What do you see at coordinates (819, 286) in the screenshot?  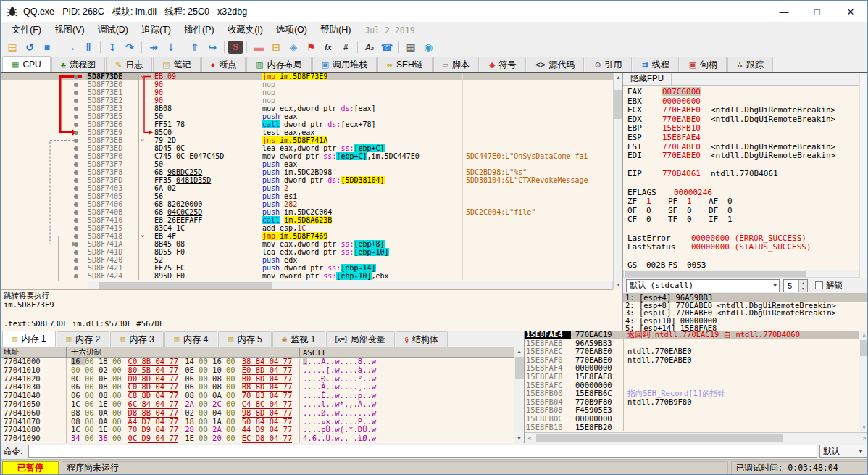 I see `unlock-checkbox` at bounding box center [819, 286].